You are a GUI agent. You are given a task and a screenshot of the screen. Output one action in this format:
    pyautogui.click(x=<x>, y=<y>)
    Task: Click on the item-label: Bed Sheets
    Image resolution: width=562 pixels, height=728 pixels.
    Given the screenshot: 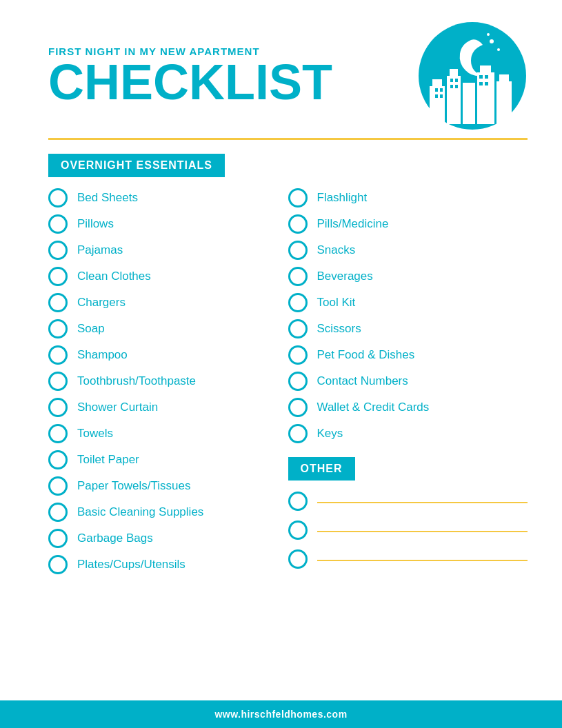 What is the action you would take?
    pyautogui.click(x=108, y=198)
    